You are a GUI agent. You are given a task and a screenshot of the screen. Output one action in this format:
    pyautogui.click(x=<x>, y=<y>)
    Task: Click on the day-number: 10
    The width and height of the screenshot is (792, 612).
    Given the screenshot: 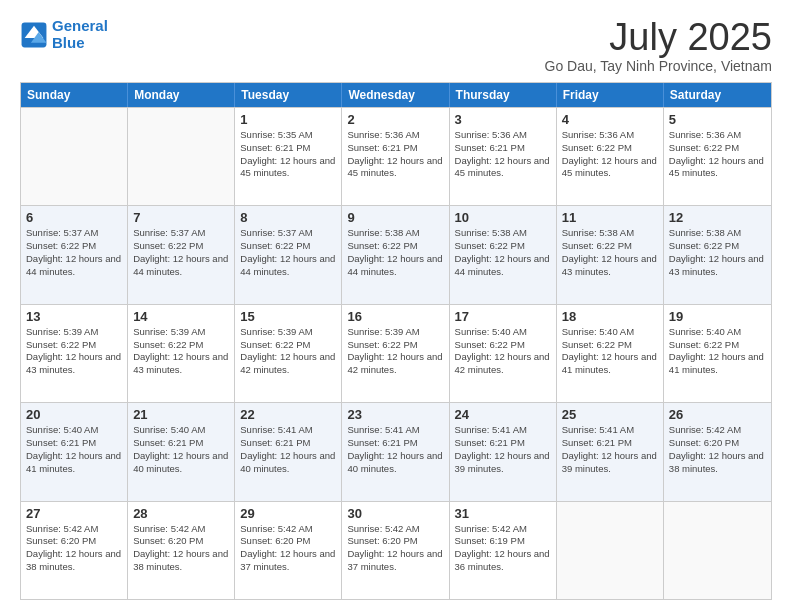 What is the action you would take?
    pyautogui.click(x=503, y=218)
    